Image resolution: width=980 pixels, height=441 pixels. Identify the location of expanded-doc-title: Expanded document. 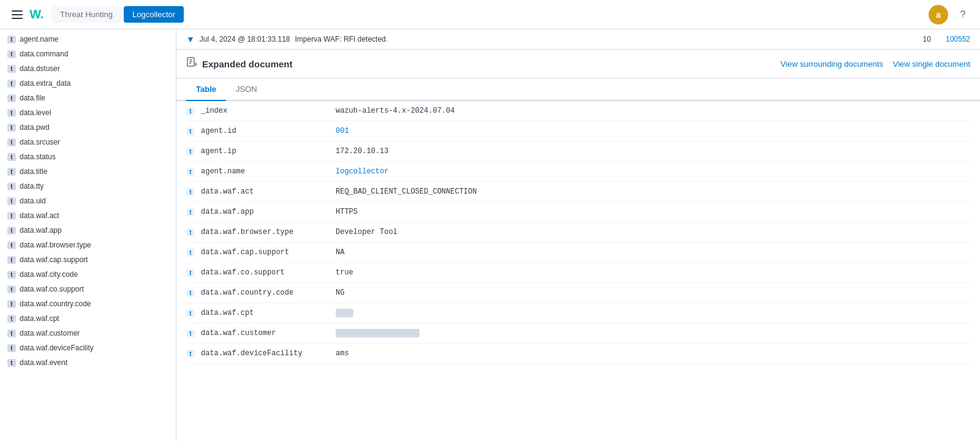
(491, 64).